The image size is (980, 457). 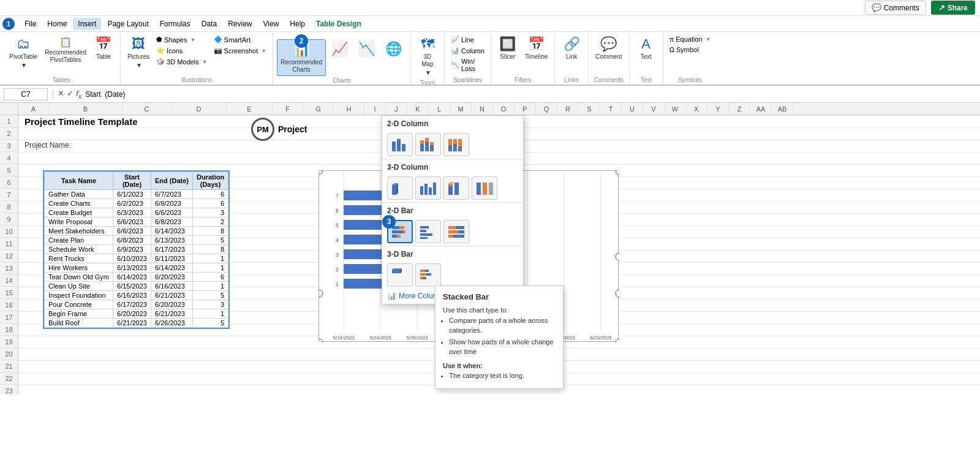 I want to click on col-header-e: E, so click(x=250, y=109).